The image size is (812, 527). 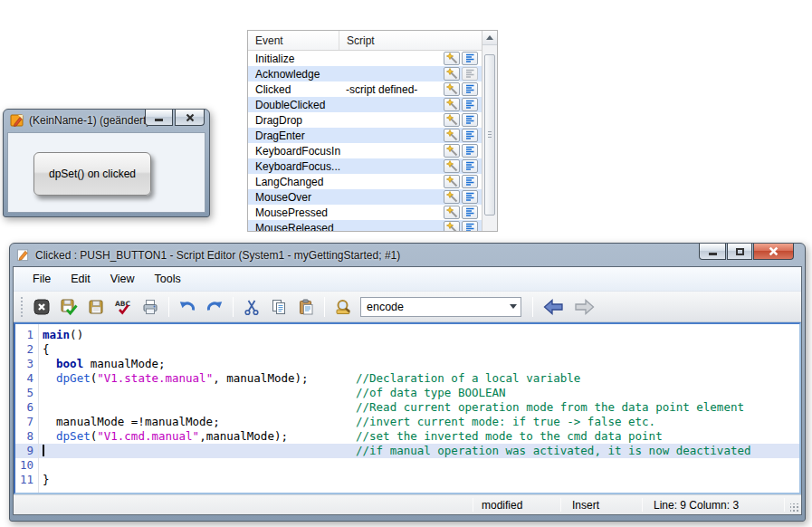 What do you see at coordinates (418, 378) in the screenshot?
I see `code-text: dpGet("V1.state.manual", manualMode);//D…` at bounding box center [418, 378].